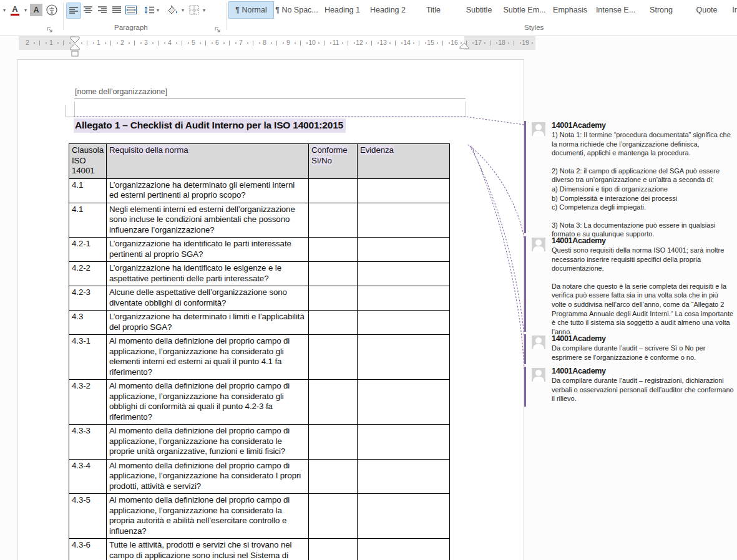  I want to click on shading-caret-icon: ▾, so click(183, 10).